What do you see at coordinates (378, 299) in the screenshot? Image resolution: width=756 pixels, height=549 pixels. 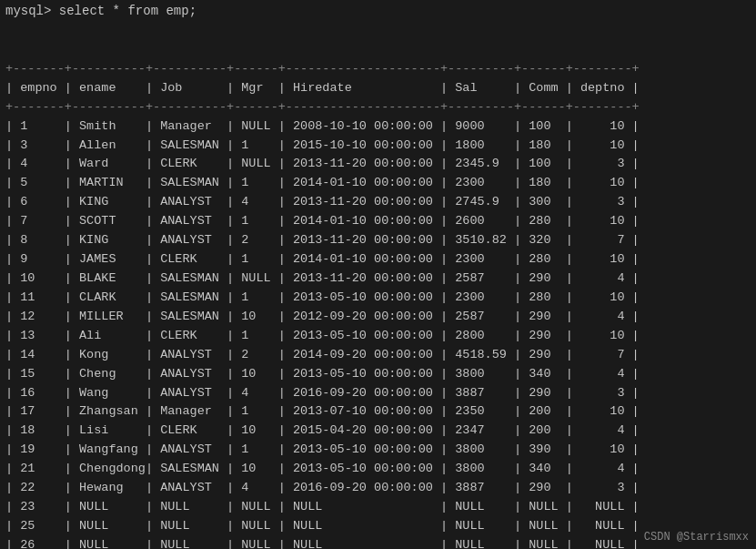 I see `table-row: | 11 | CLARK | SALESMAN | 1 | 2013-05-10…` at bounding box center [378, 299].